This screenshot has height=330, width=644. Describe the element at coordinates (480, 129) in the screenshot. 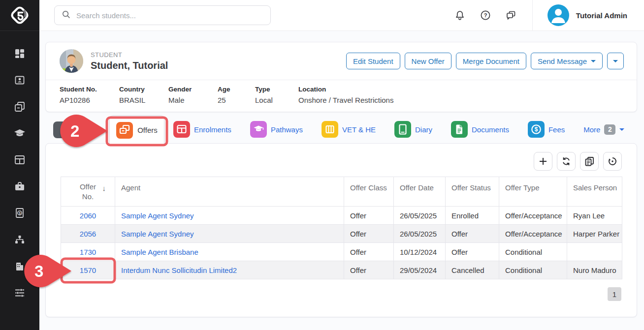

I see `tab-documents: Documents` at that location.